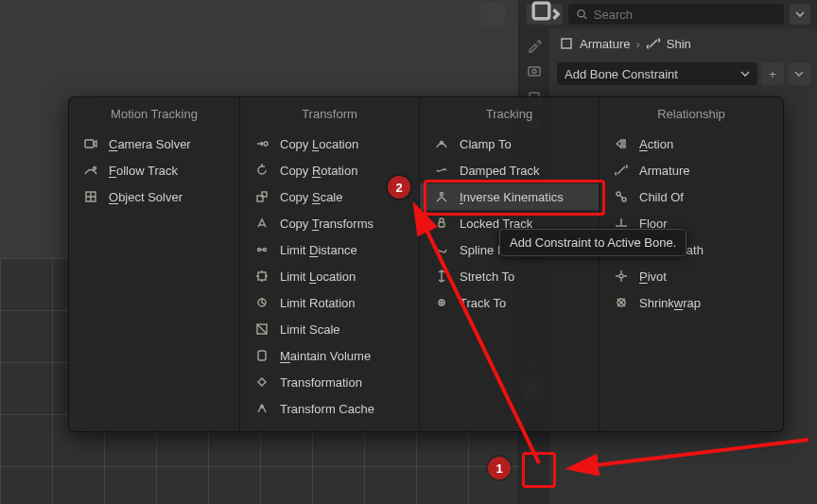  Describe the element at coordinates (329, 265) in the screenshot. I see `menu-column: TransformCopy LocationCopy RotationCopy …` at that location.